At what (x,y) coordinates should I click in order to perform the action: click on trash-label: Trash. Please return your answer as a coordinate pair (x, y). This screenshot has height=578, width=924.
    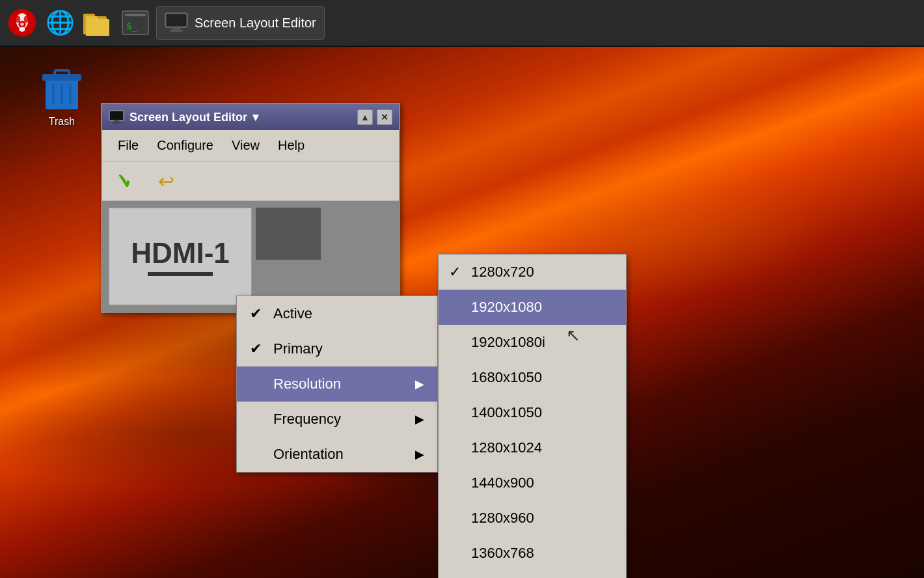
    Looking at the image, I should click on (62, 122).